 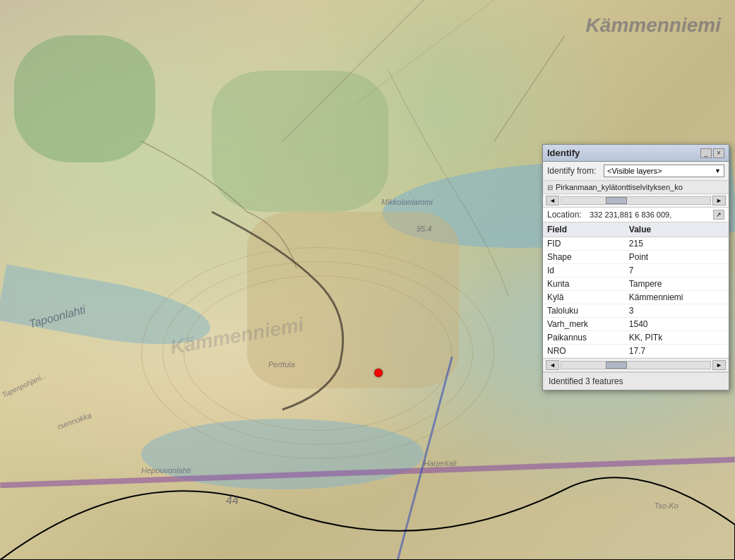 What do you see at coordinates (635, 257) in the screenshot?
I see `table-row: ShapePoint` at bounding box center [635, 257].